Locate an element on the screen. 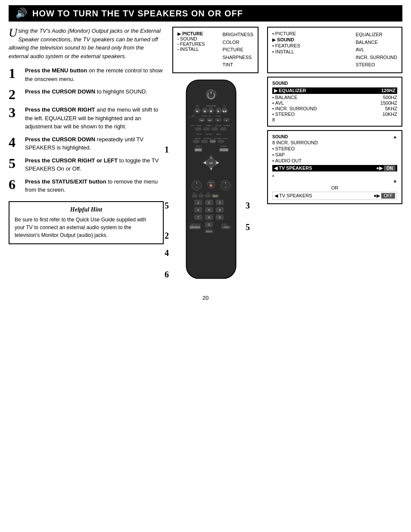 Image resolution: width=411 pixels, height=532 pixels. step-label-3: 3 is located at coordinates (248, 206).